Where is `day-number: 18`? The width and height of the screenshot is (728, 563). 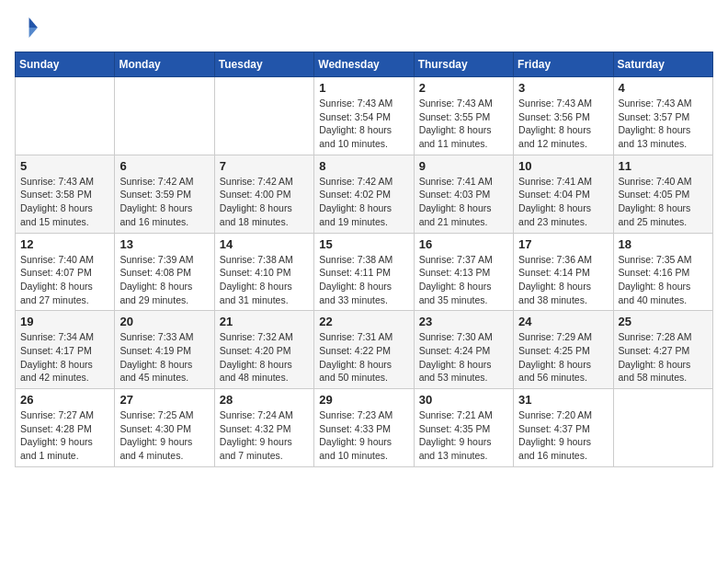
day-number: 18 is located at coordinates (664, 245).